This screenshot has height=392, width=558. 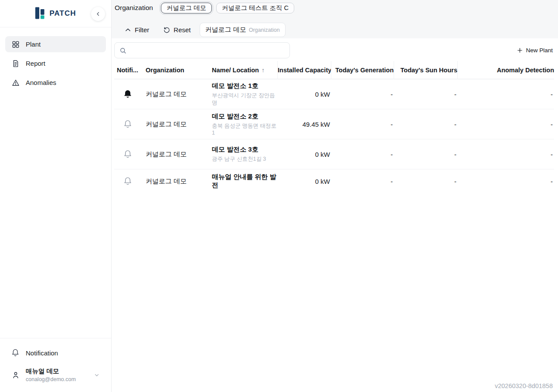 I want to click on grid-icon, so click(x=16, y=44).